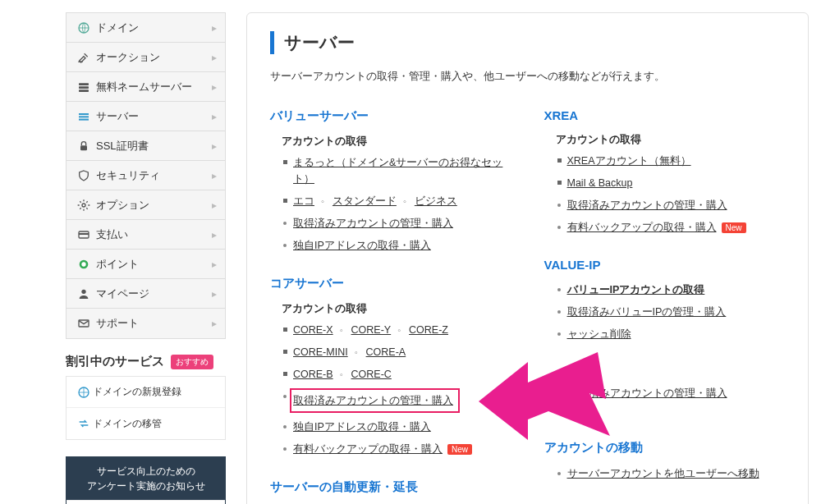 This screenshot has width=821, height=504. I want to click on link-eco: エコ, so click(304, 201).